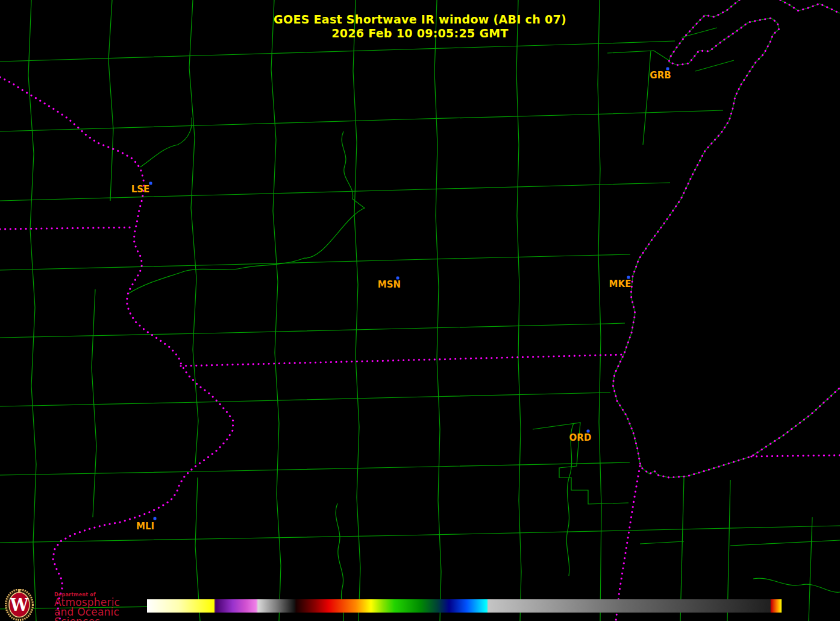 The width and height of the screenshot is (840, 621). I want to click on city-label-mli: MLI, so click(145, 526).